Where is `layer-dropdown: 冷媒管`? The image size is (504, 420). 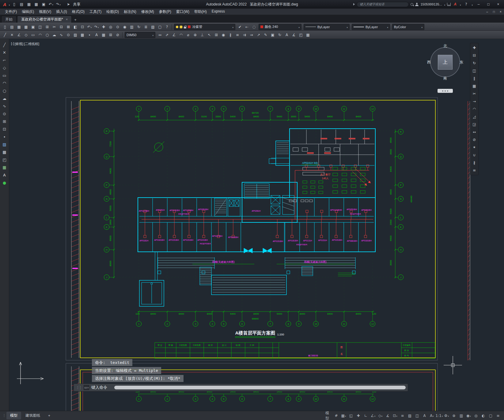
layer-dropdown: 冷媒管 is located at coordinates (205, 27).